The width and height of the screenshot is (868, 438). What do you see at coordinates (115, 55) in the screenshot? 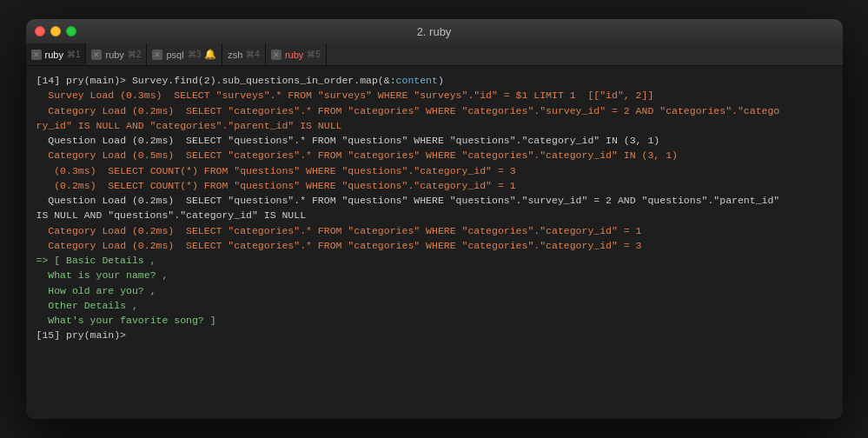
I see `tab-name-2: ruby` at bounding box center [115, 55].